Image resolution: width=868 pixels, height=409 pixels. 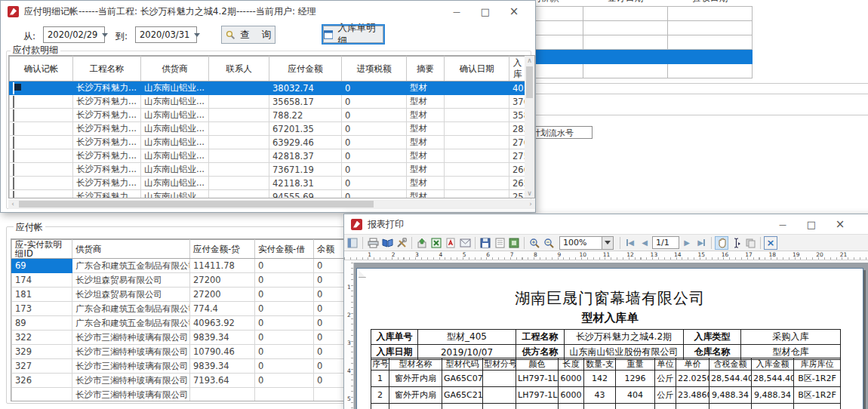 What do you see at coordinates (630, 243) in the screenshot?
I see `first-page-button: ◀` at bounding box center [630, 243].